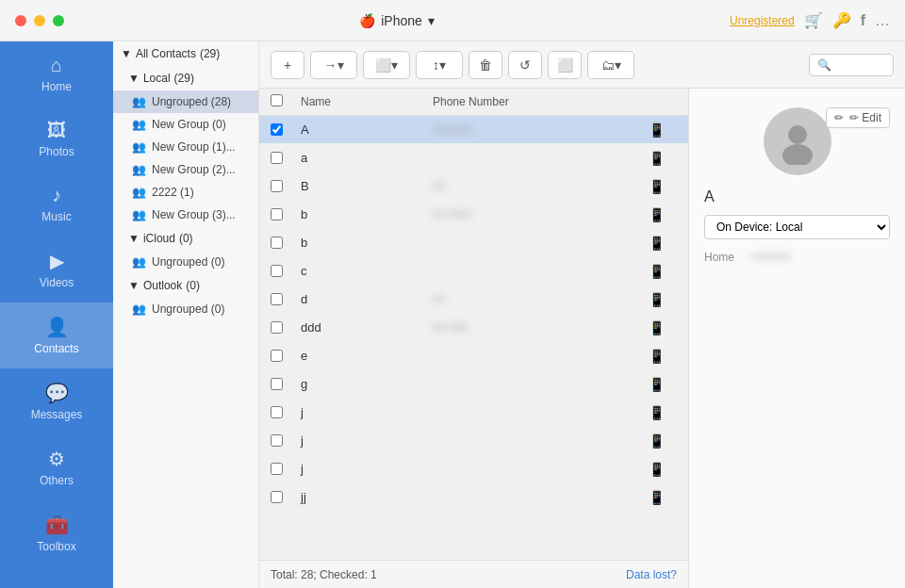 The image size is (905, 588). I want to click on all-contacts-header: ▼ All Contacts (29), so click(186, 54).